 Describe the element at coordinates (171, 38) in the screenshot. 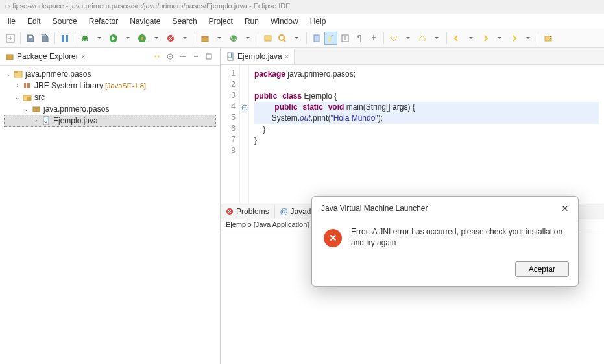

I see `run-last-icon` at that location.